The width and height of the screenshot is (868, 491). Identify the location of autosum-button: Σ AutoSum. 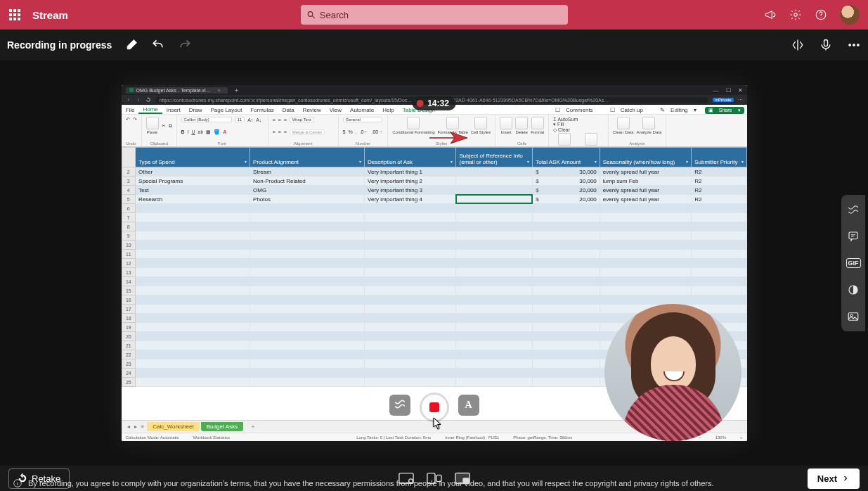
(565, 120).